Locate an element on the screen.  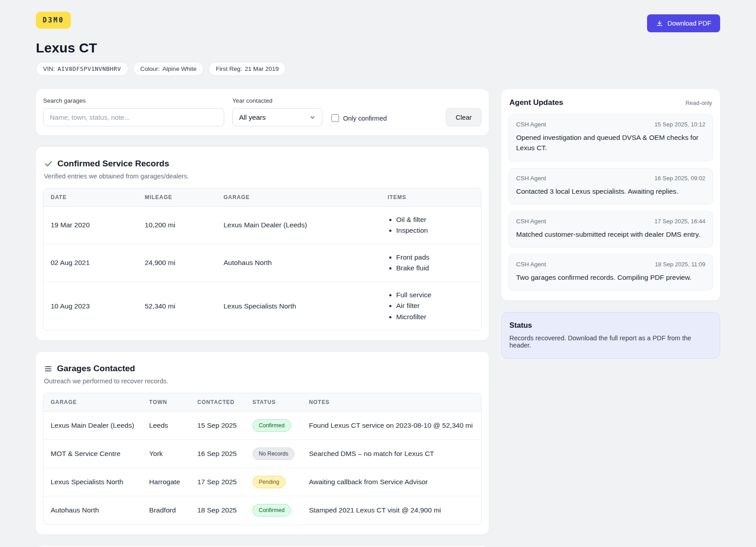
status-badge: No Records is located at coordinates (274, 454).